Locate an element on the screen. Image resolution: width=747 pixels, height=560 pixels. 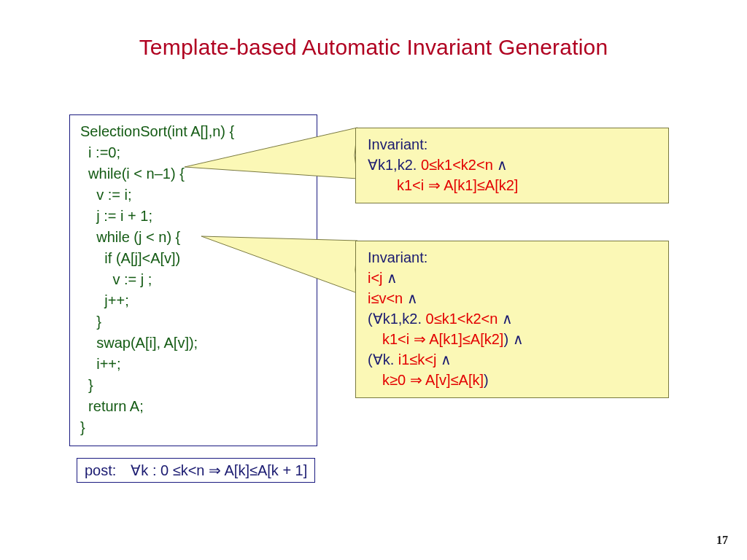
formula-part: k≥0 ⇒ A[v]≤A[k] is located at coordinates (433, 380).